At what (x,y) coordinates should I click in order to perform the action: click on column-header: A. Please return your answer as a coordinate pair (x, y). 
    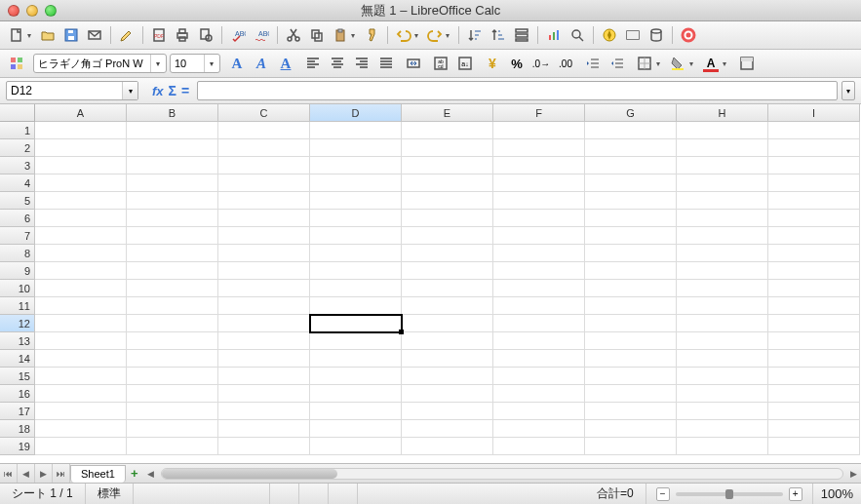
    Looking at the image, I should click on (81, 113).